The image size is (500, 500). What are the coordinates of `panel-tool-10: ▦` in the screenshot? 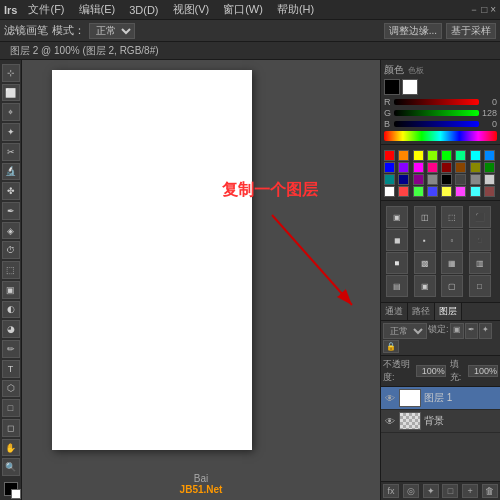 It's located at (452, 263).